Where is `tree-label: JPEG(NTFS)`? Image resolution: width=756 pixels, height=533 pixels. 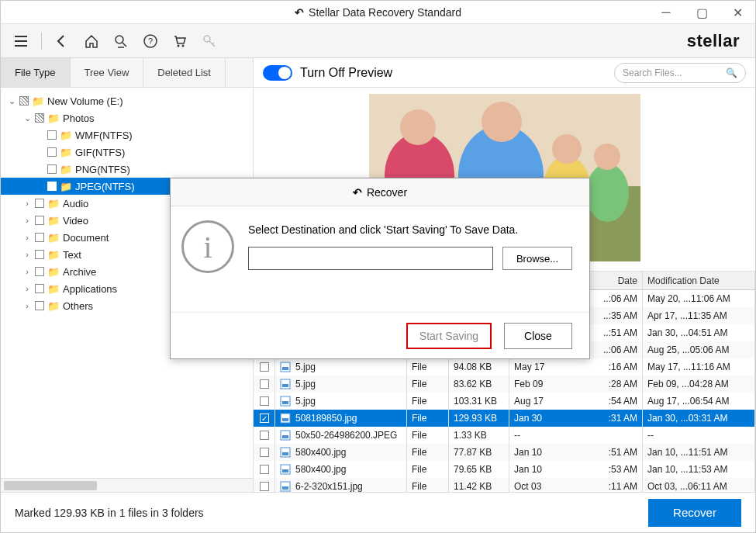
tree-label: JPEG(NTFS) is located at coordinates (105, 186).